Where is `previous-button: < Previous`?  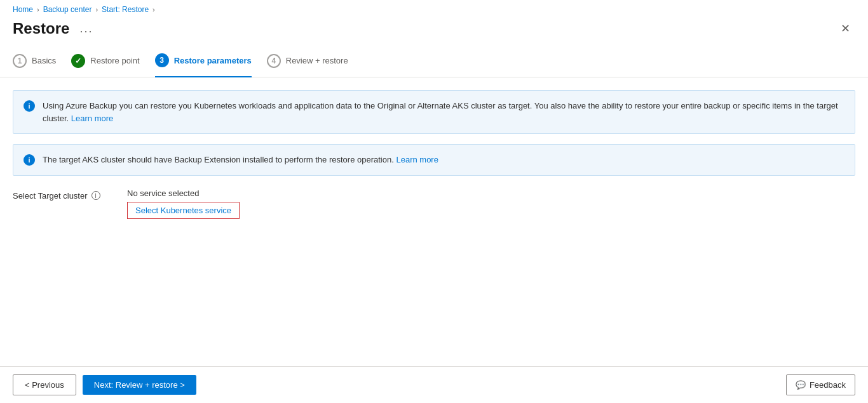
previous-button: < Previous is located at coordinates (44, 385).